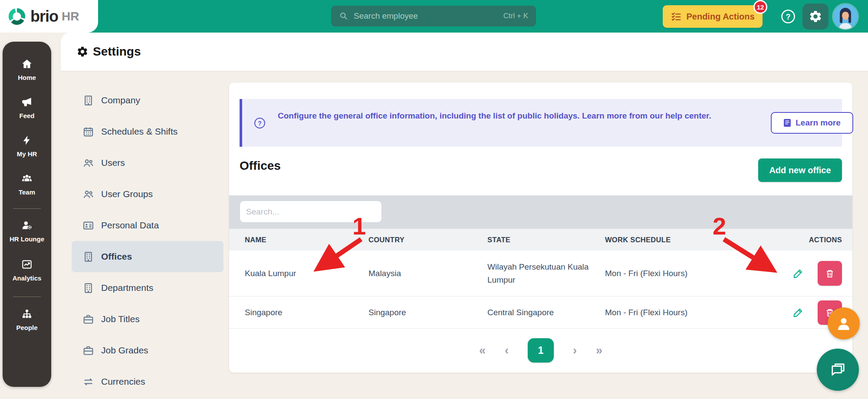 This screenshot has height=399, width=868. What do you see at coordinates (121, 100) in the screenshot?
I see `menu-item-label: Company` at bounding box center [121, 100].